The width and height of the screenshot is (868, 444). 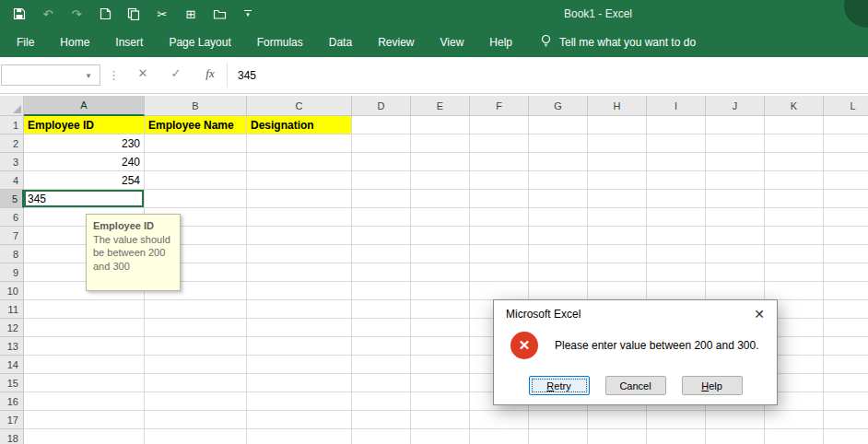 I want to click on cell-K6, so click(x=794, y=217).